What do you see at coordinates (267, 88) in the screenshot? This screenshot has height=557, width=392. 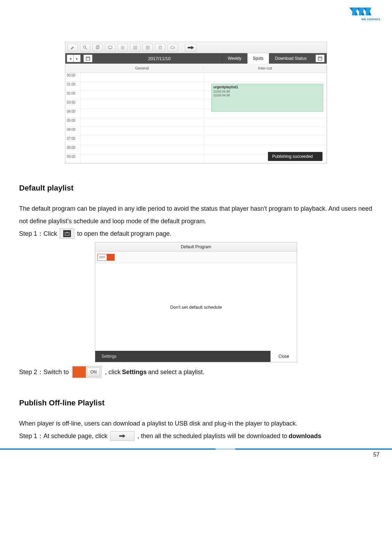 I see `event-title: urgentplaylist1` at bounding box center [267, 88].